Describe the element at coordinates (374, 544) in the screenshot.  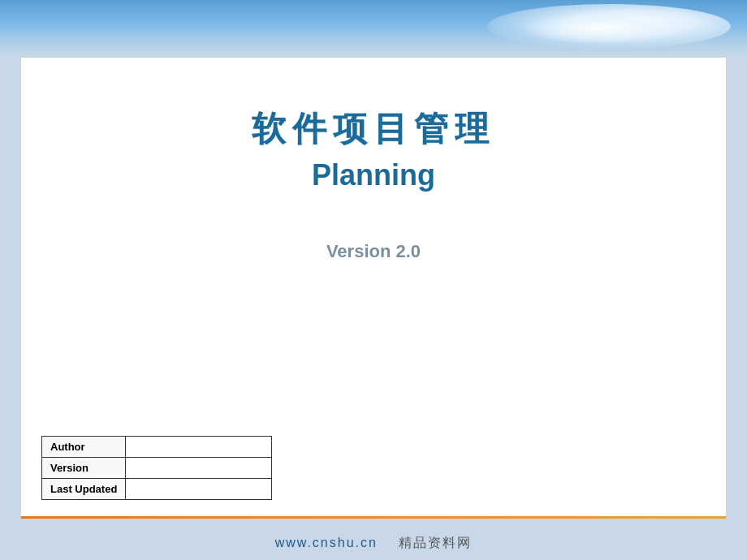
I see `footer-watermark: www.cnshu.cn 精品资料网` at that location.